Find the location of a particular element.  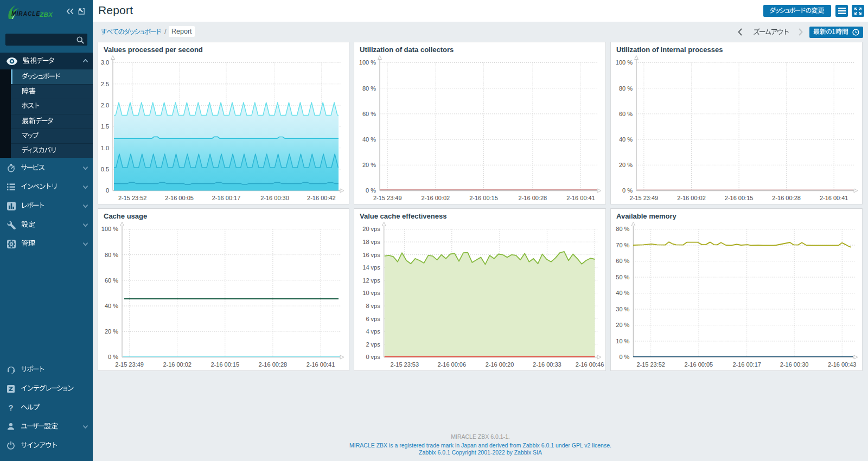

svg-text: MIRACLE is located at coordinates (26, 14).